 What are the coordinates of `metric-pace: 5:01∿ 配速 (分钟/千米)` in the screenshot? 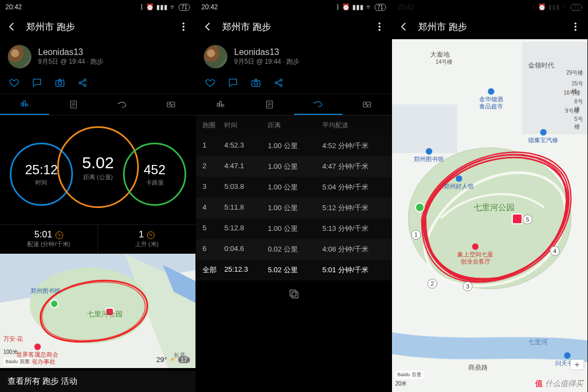 It's located at (49, 240).